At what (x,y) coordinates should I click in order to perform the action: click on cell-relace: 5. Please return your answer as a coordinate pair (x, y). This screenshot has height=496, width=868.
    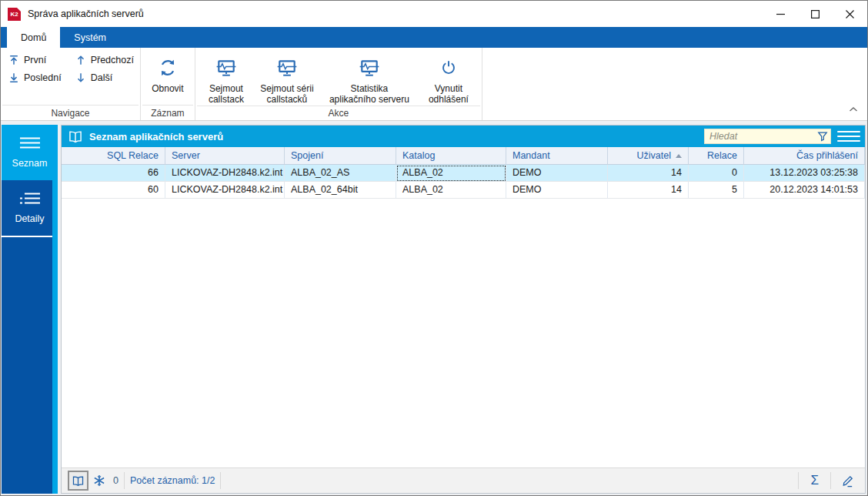
    Looking at the image, I should click on (716, 190).